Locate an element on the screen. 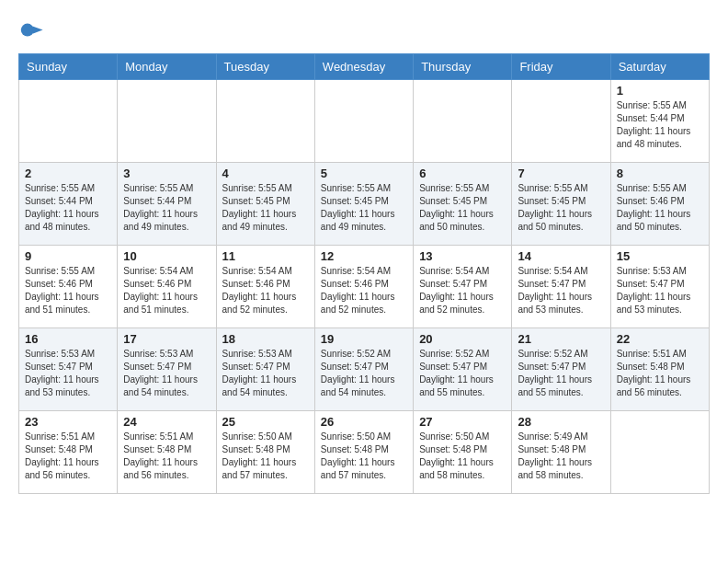 This screenshot has height=563, width=728. calendar-cell: 22Sunrise: 5:51 AM Sunset: 5:48 PM Dayli… is located at coordinates (660, 370).